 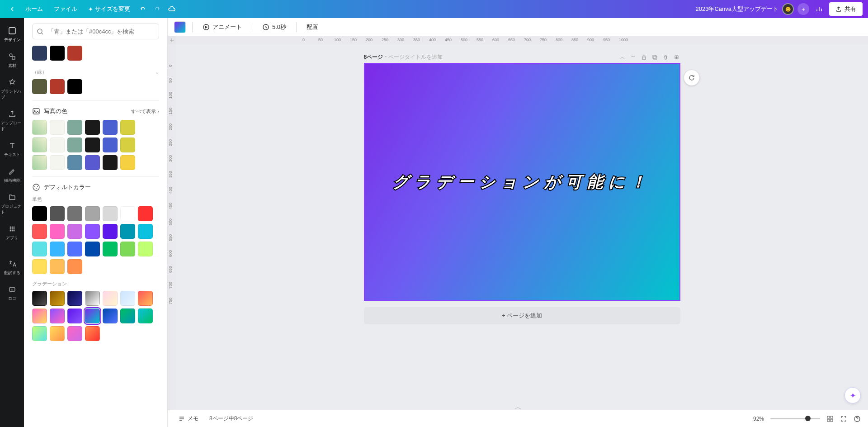 What do you see at coordinates (172, 9) in the screenshot?
I see `cloud-sync-button` at bounding box center [172, 9].